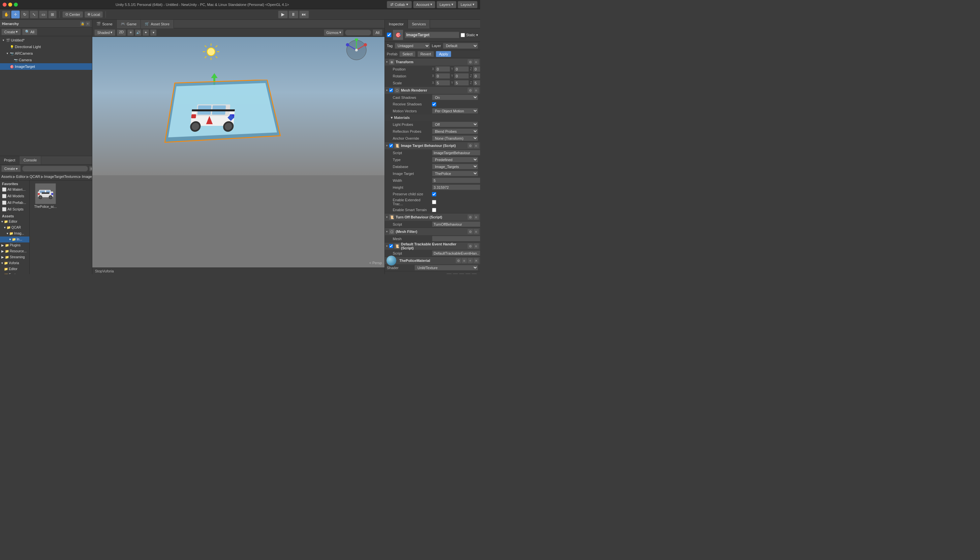 The image size is (980, 560). What do you see at coordinates (476, 217) in the screenshot?
I see `turn-off-menu-icon: ≡` at bounding box center [476, 217].